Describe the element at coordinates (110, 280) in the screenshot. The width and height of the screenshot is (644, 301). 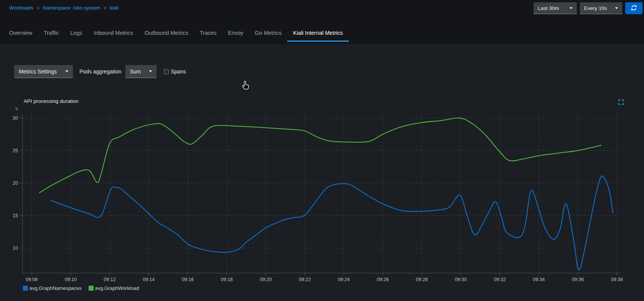
I see `x-tick-label: 09:12` at that location.